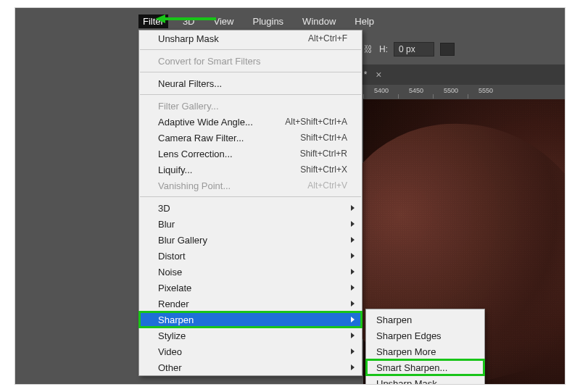  Describe the element at coordinates (451, 91) in the screenshot. I see `ruler-tick: 5500` at that location.